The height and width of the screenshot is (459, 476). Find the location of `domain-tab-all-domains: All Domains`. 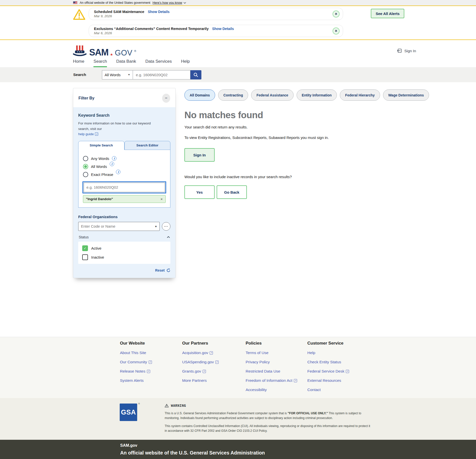

domain-tab-all-domains: All Domains is located at coordinates (200, 95).